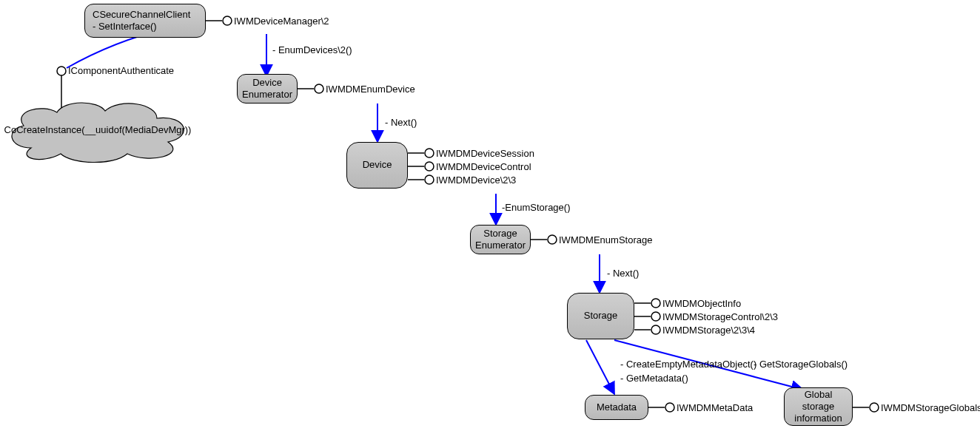  I want to click on storage-enumerator-label: Storage Enumerator, so click(500, 240).